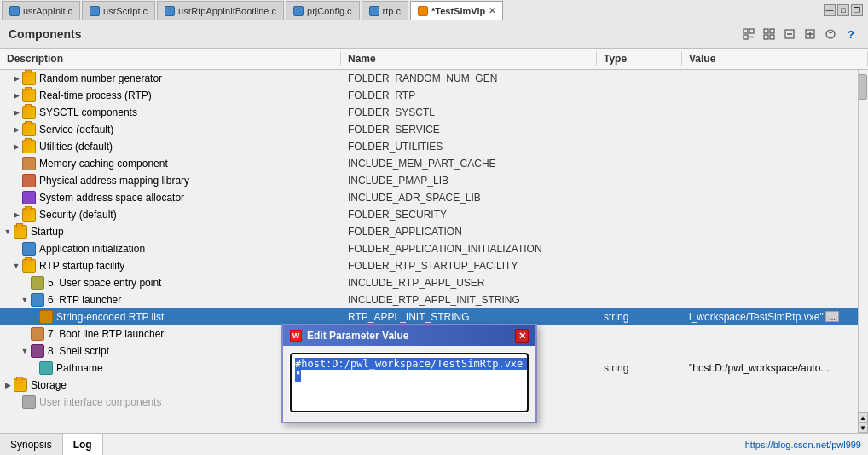 This screenshot has height=455, width=868. I want to click on table-row: ▶ Security (default) FOLDER_SECURITY, so click(434, 215).